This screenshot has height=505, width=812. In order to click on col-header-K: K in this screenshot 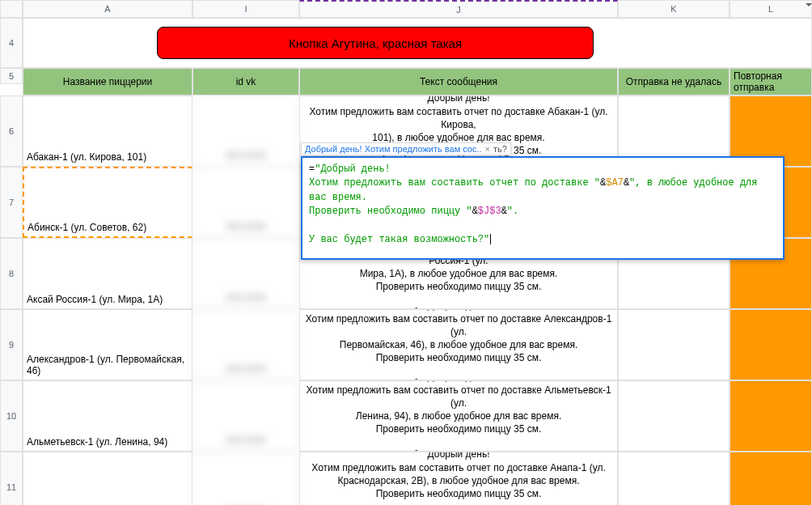, I will do `click(674, 9)`.